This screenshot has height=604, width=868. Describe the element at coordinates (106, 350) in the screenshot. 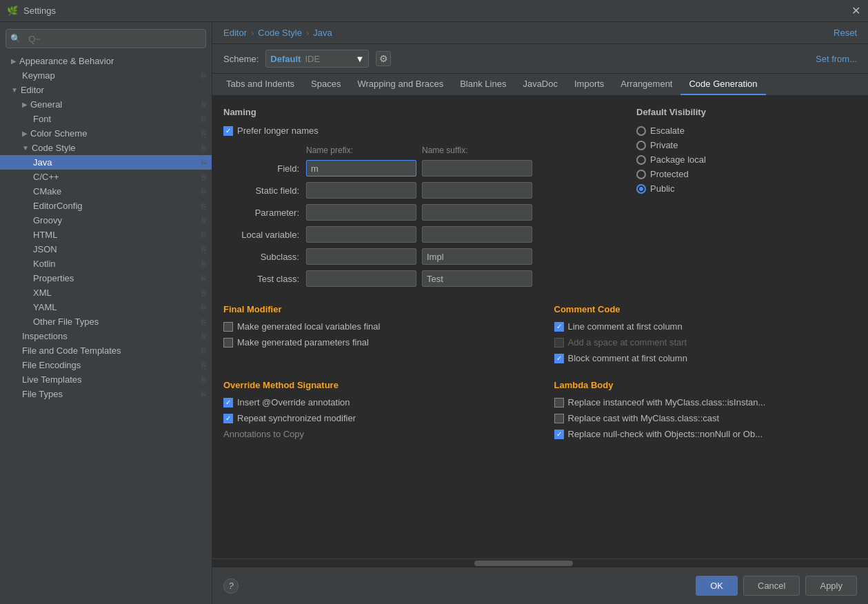

I see `sidebar-item-file-code-templates: File and Code Templates⎘` at that location.